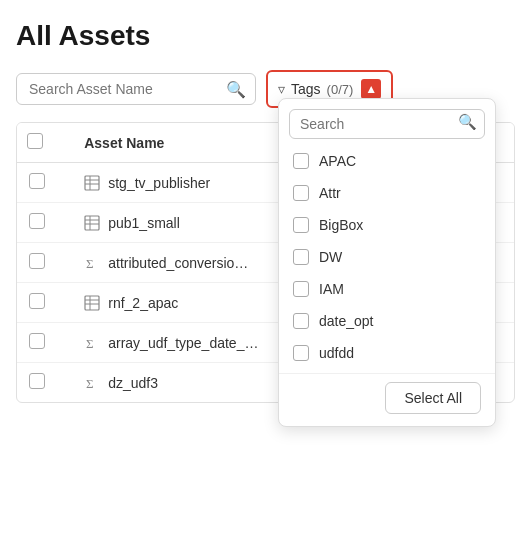 This screenshot has height=555, width=531. I want to click on dropdown-item: date_opt, so click(387, 321).